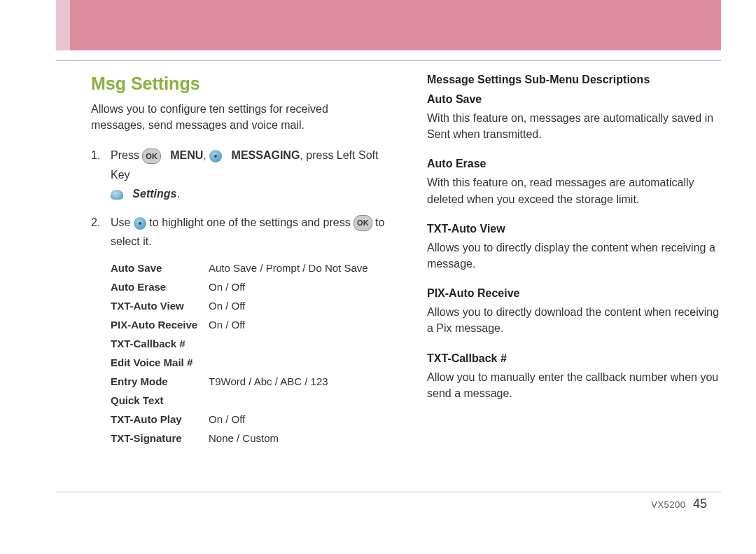 The image size is (756, 554). Describe the element at coordinates (248, 438) in the screenshot. I see `settings-row: TXT-Signature None / Custom` at that location.